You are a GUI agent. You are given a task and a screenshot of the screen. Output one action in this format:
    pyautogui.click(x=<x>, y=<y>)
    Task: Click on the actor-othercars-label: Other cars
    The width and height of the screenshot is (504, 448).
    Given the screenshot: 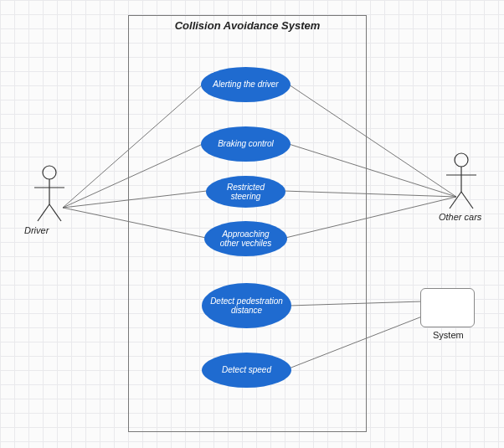 What is the action you would take?
    pyautogui.click(x=460, y=217)
    